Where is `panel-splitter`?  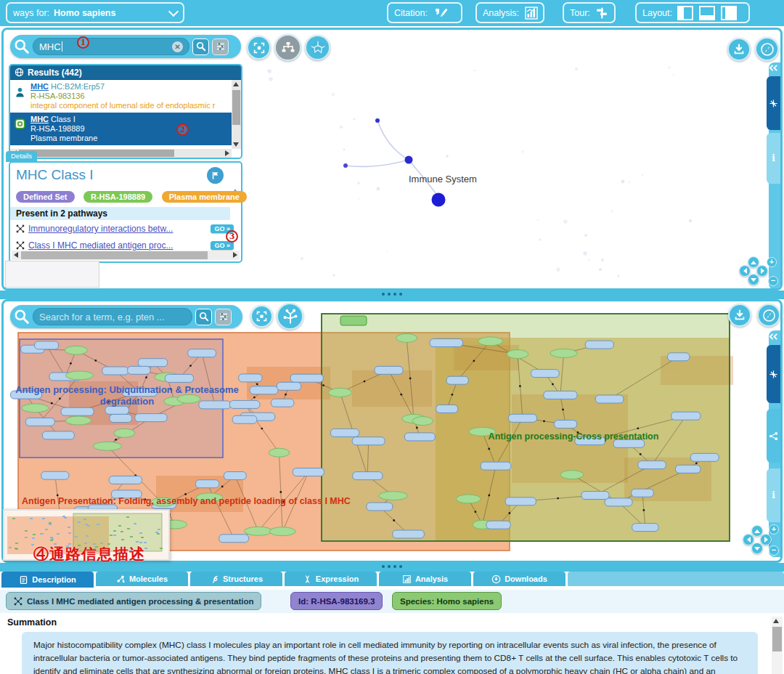
panel-splitter is located at coordinates (392, 295).